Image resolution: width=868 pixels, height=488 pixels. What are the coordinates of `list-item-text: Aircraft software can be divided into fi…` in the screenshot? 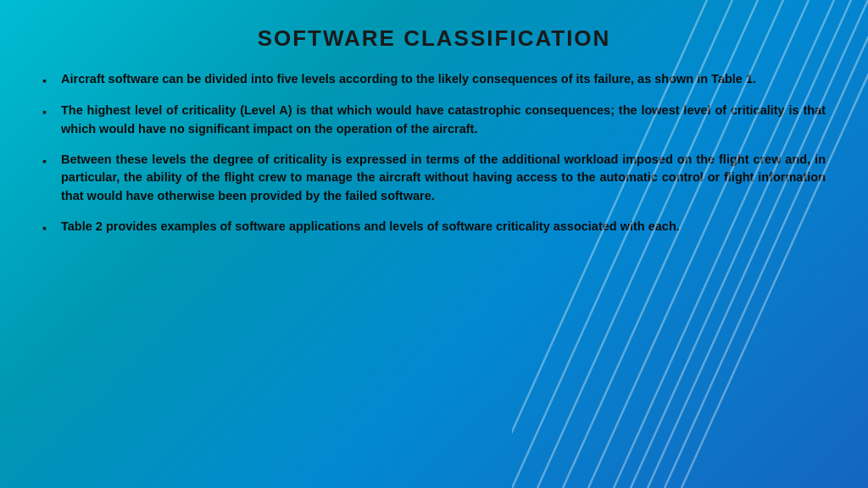 It's located at (443, 80).